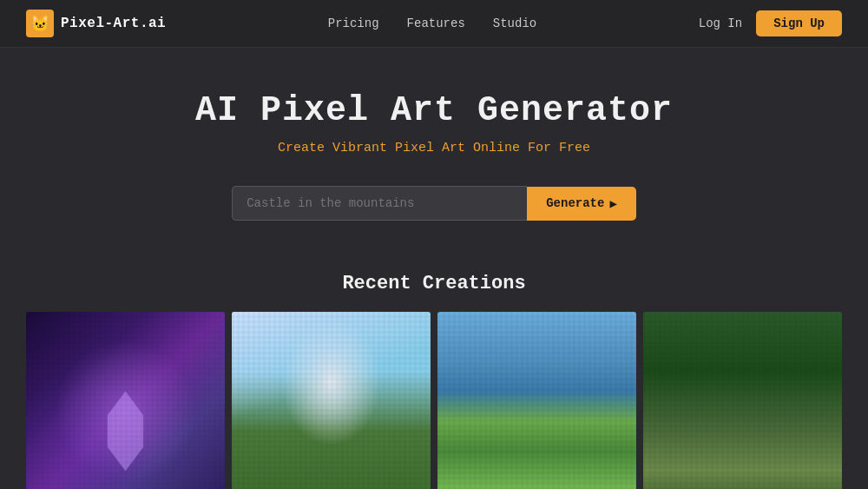  Describe the element at coordinates (125, 400) in the screenshot. I see `gallery-image-cosmic` at that location.